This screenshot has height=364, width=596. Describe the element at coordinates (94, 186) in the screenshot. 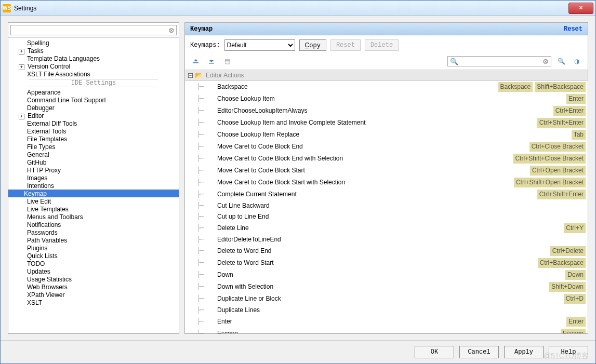

I see `sidebar-item: Intentions` at that location.